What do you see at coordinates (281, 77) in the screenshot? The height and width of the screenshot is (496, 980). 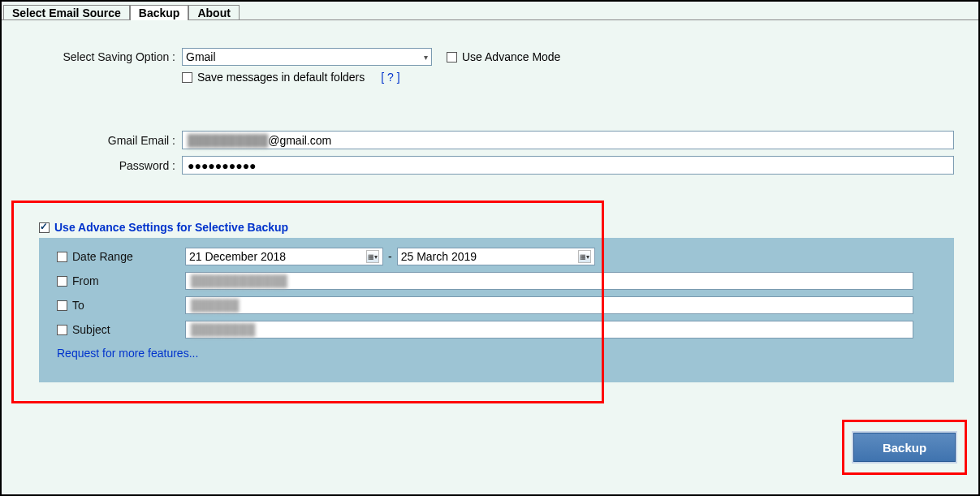 I see `default-folders-label: Save messages in default folders` at bounding box center [281, 77].